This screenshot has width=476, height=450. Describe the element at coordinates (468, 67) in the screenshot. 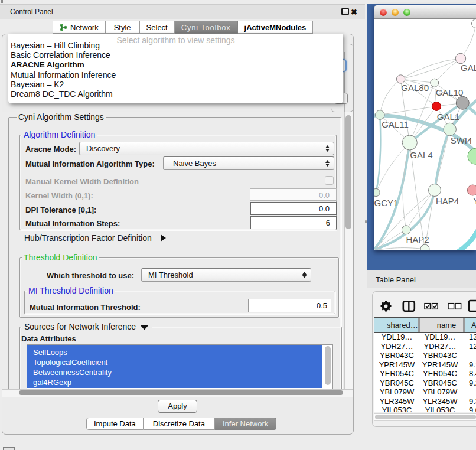

I see `svg-text: GAL7` at that location.